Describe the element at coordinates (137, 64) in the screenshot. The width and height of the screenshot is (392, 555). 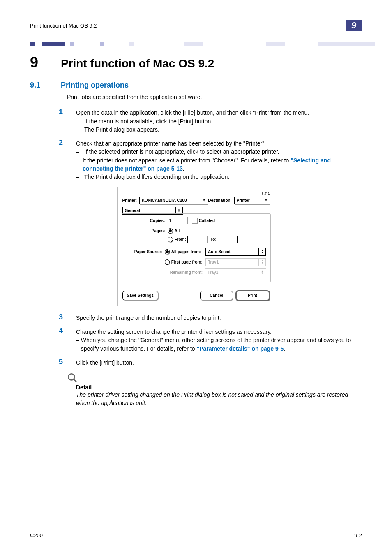
I see `chapter-title: Print function of Mac OS 9.2` at that location.